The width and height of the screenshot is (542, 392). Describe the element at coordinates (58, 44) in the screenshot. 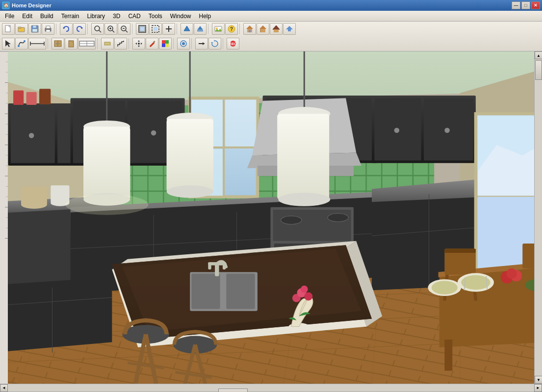

I see `cabinet-button` at that location.